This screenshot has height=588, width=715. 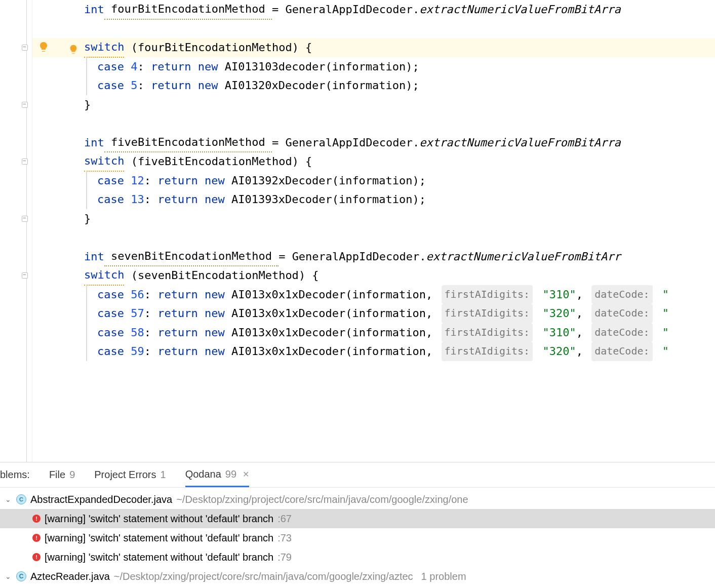 I want to click on problems-tab-file: File9, so click(x=62, y=475).